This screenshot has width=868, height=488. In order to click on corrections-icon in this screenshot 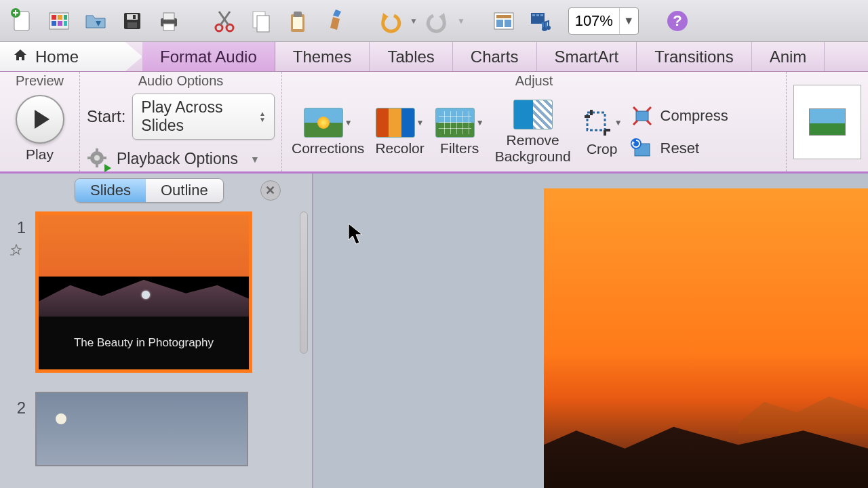, I will do `click(323, 123)`.